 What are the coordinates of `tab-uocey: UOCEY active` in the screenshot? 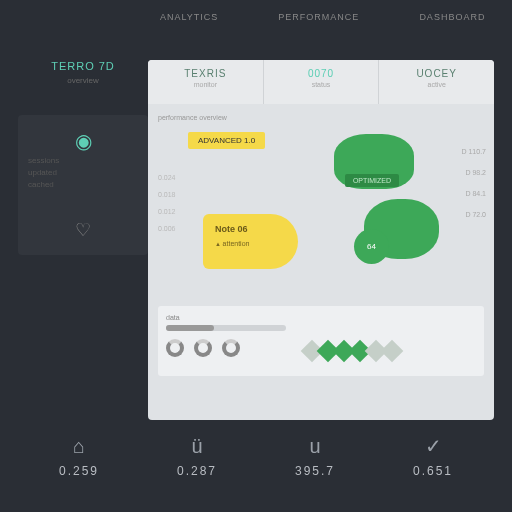 It's located at (436, 82).